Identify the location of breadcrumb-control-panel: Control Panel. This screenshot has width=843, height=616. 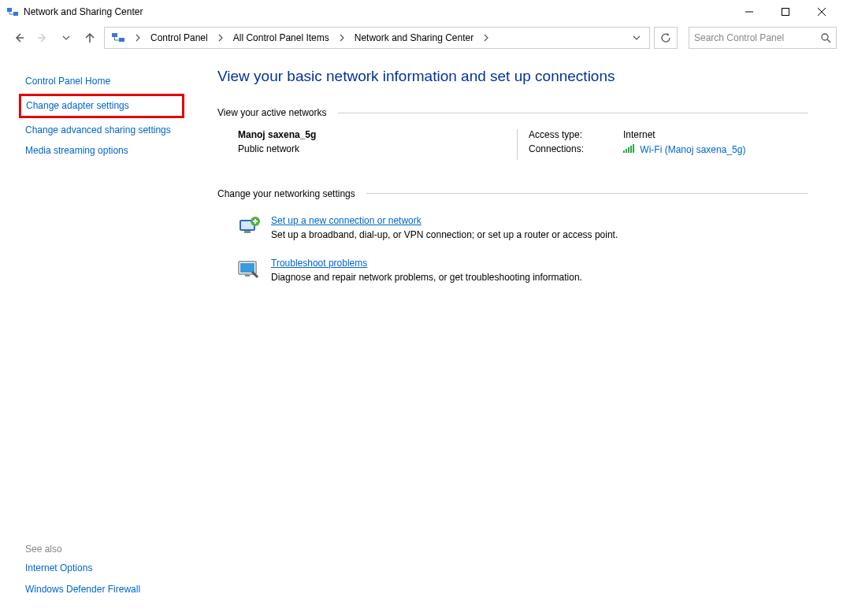
(180, 38).